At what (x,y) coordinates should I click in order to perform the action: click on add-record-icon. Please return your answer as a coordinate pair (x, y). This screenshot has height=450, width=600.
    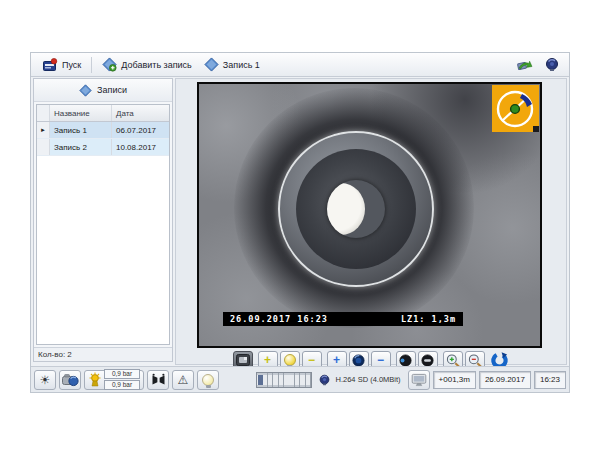
    Looking at the image, I should click on (110, 64).